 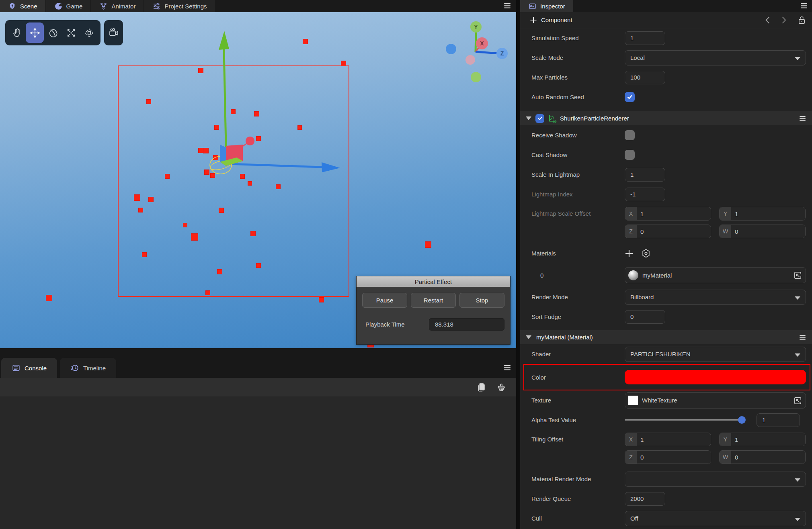 What do you see at coordinates (716, 400) in the screenshot?
I see `texture-reference-field: WhiteTexture` at bounding box center [716, 400].